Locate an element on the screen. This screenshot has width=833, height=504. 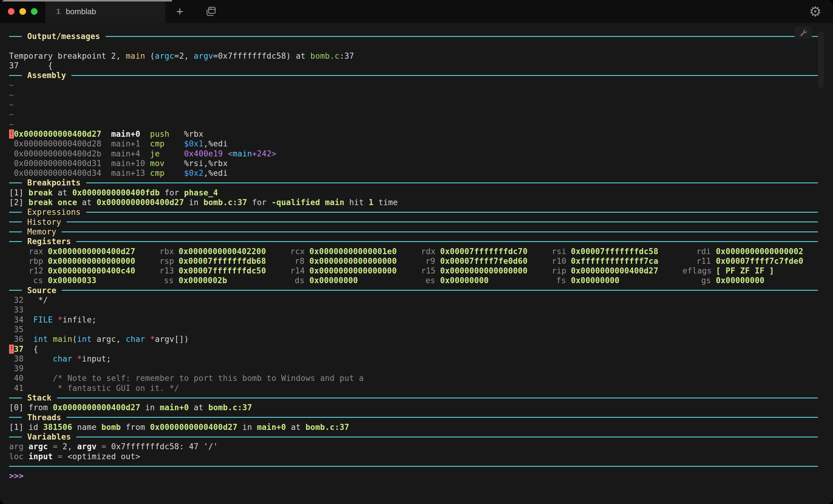
register-value: 0x00007ffff7fe0d60 is located at coordinates (484, 261).